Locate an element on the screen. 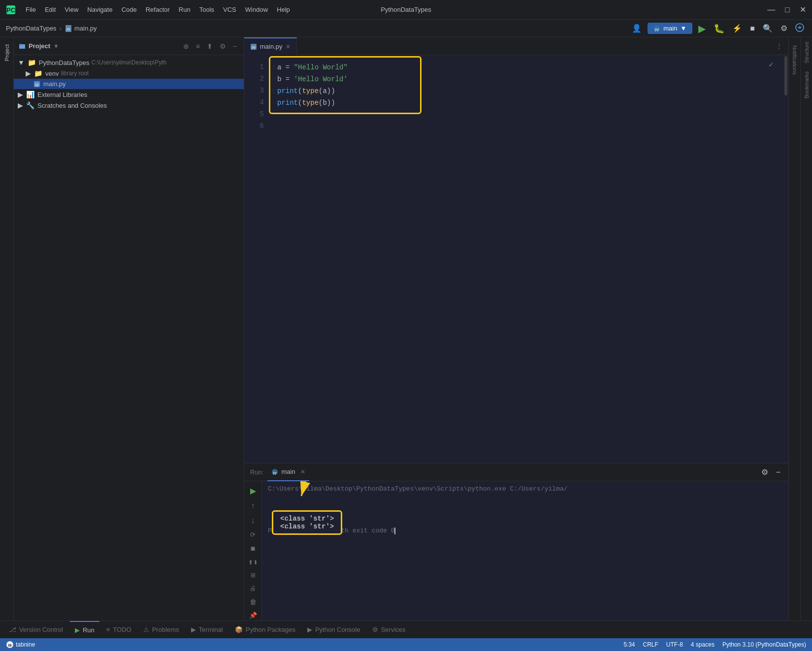 Image resolution: width=812 pixels, height=651 pixels. svg-text: py is located at coordinates (657, 30).